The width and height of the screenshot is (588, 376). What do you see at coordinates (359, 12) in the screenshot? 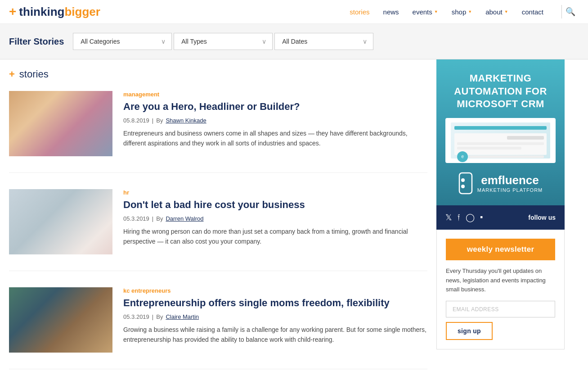
I see `nav-stories: stories` at bounding box center [359, 12].